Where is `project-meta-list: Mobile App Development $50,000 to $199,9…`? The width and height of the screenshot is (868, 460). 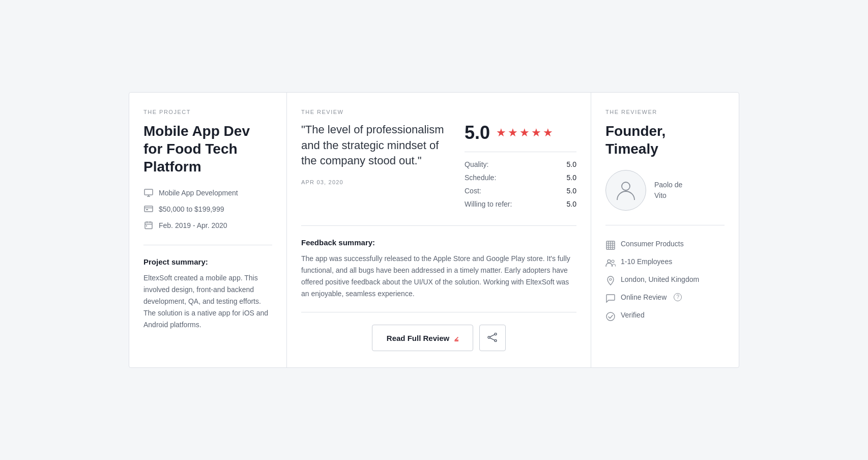 project-meta-list: Mobile App Development $50,000 to $199,9… is located at coordinates (208, 209).